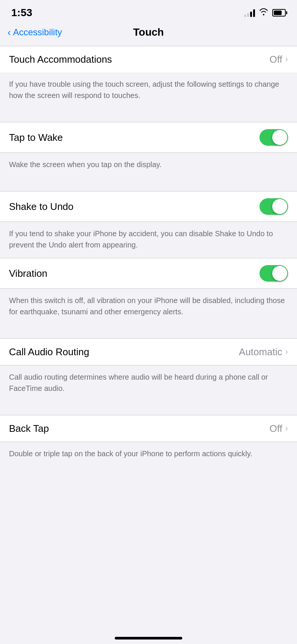  Describe the element at coordinates (41, 207) in the screenshot. I see `shake-to-undo-label: Shake to Undo` at that location.